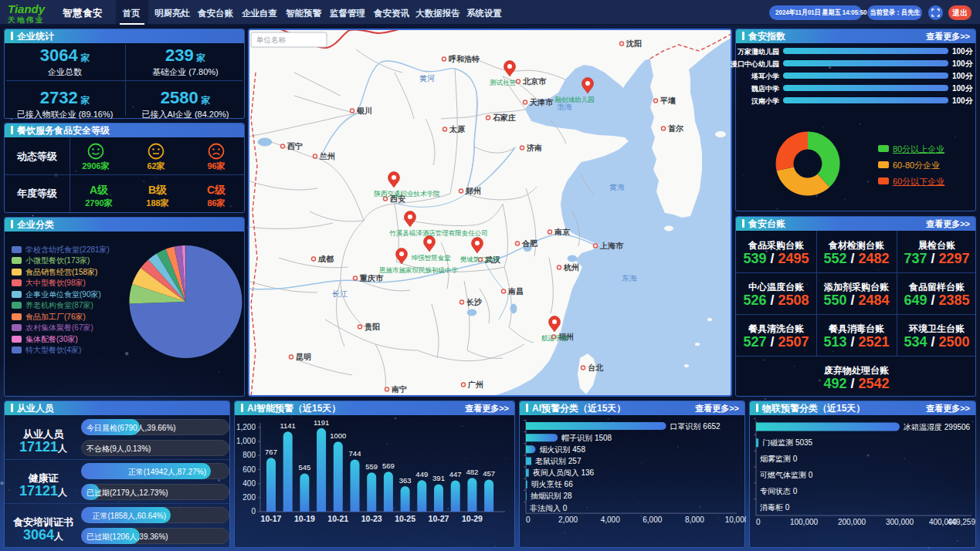 The image size is (980, 551). What do you see at coordinates (473, 191) in the screenshot?
I see `svg-text: 郑州` at bounding box center [473, 191].